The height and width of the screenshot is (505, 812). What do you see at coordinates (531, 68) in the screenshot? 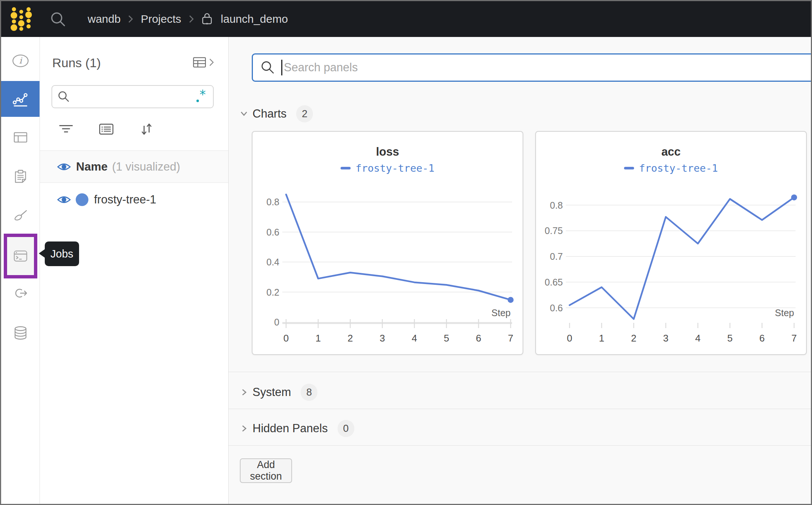
I see `search-panels-box` at bounding box center [531, 68].